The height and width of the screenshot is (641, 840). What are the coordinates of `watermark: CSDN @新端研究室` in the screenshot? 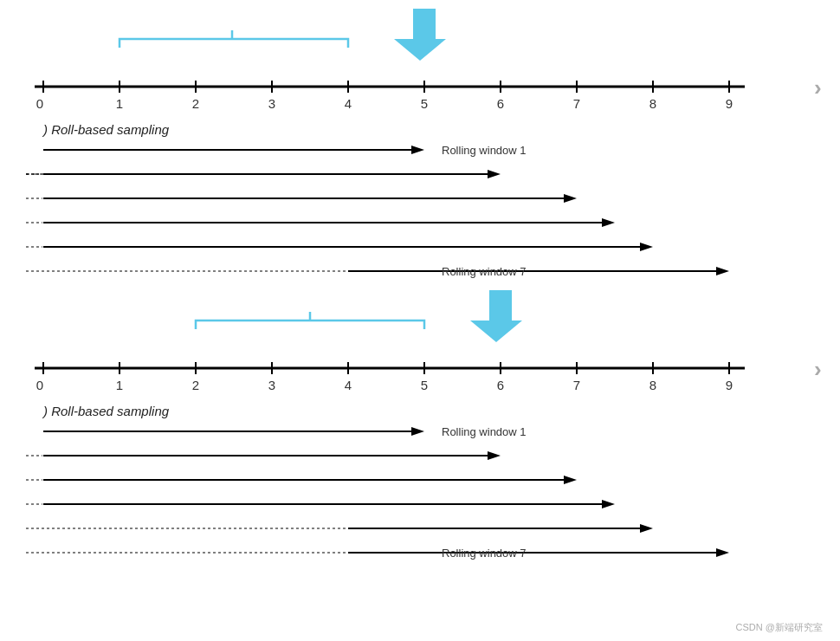 It's located at (779, 627).